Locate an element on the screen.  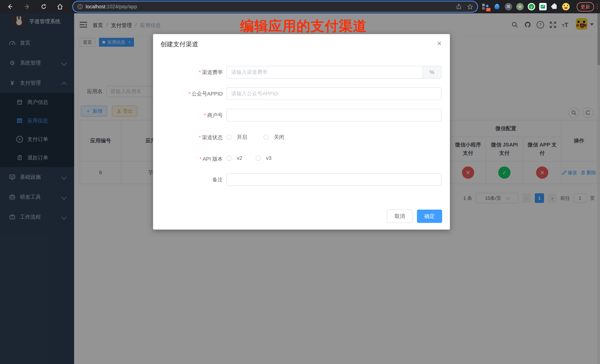
remark-input is located at coordinates (334, 180).